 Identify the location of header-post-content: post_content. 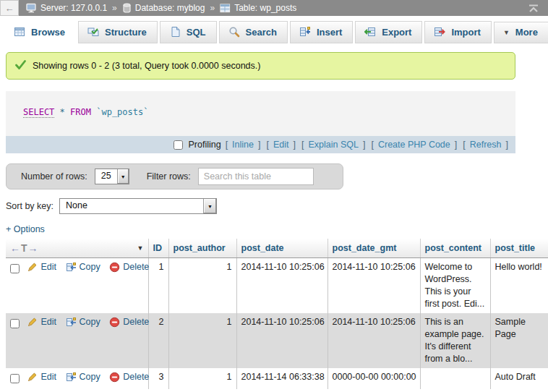
(455, 249).